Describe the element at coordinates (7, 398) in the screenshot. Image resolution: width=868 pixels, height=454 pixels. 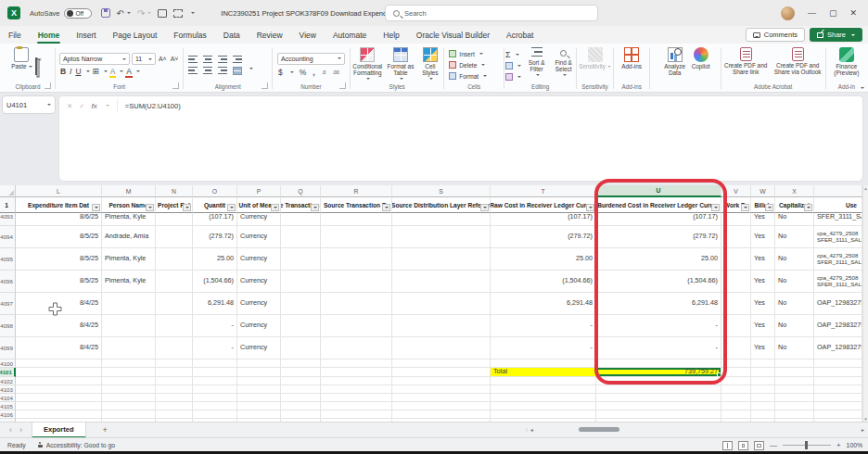
I see `row-header-4104: 4104` at that location.